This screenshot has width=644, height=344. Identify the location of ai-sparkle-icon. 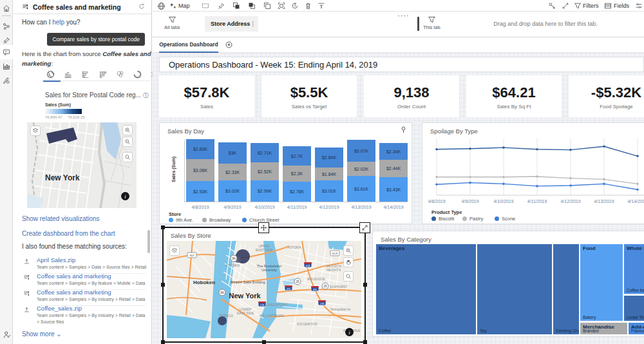
(173, 6).